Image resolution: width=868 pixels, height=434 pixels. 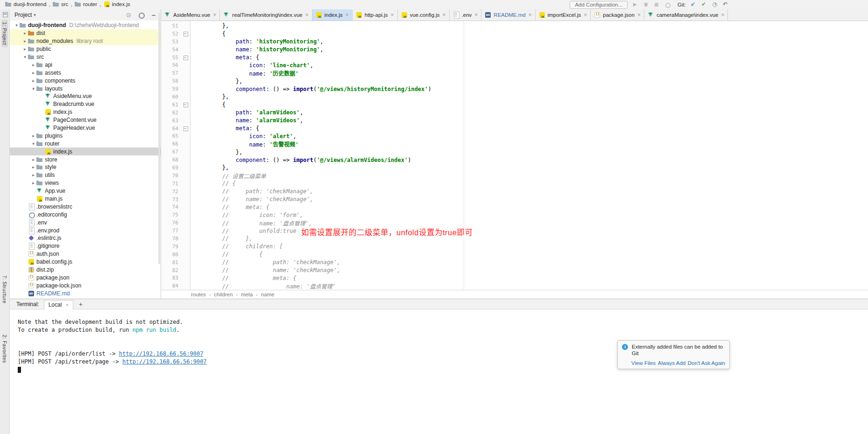 What do you see at coordinates (515, 271) in the screenshot?
I see `code-line: 82 // name: 'checkManage',` at bounding box center [515, 271].